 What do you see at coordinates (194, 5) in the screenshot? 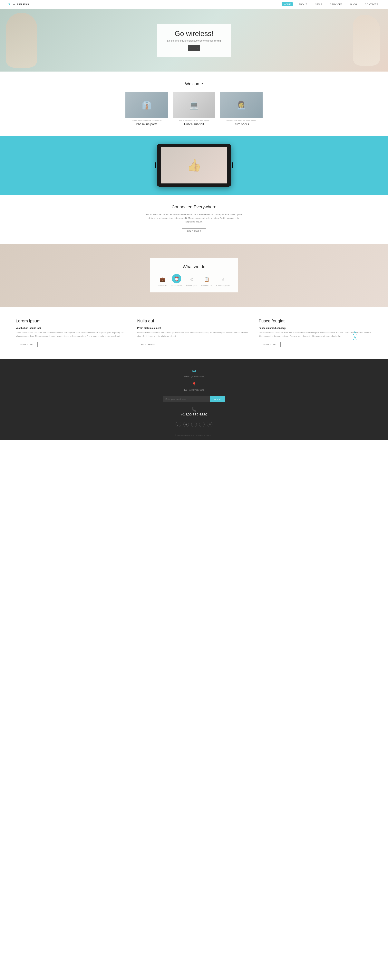
I see `navbar: ▼ WIRELESS HOME ABOUT NEWS SERVICES BLOG…` at bounding box center [194, 5].